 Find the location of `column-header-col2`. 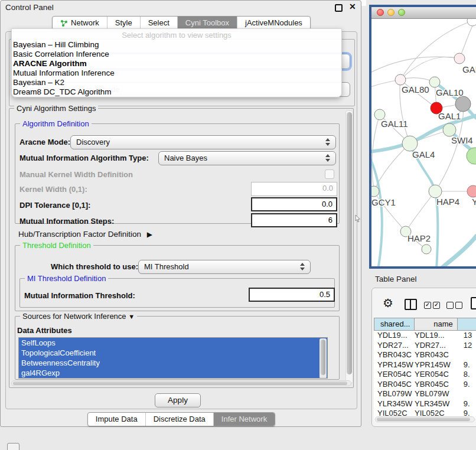

column-header-col2 is located at coordinates (467, 324).